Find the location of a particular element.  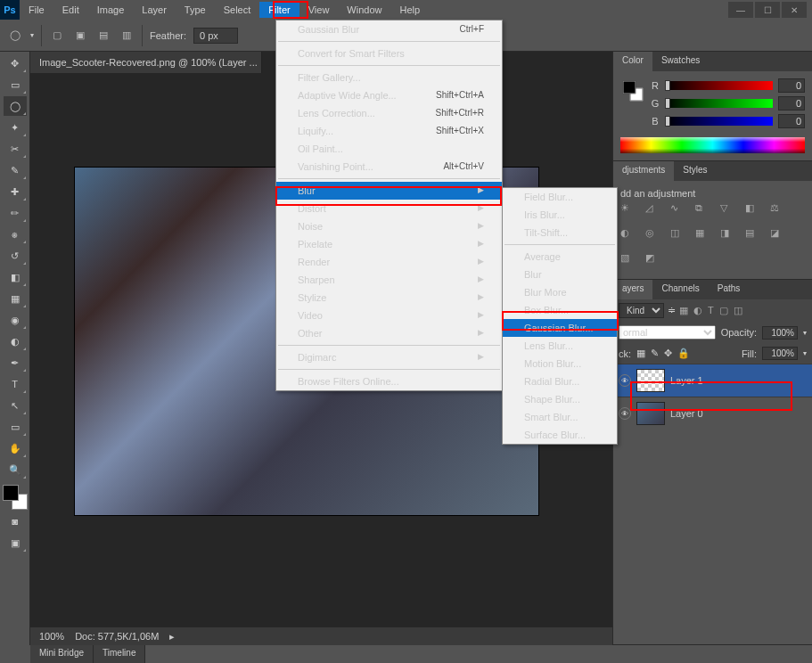

mi-filter-gallery: Filter Gallery... is located at coordinates (389, 78).